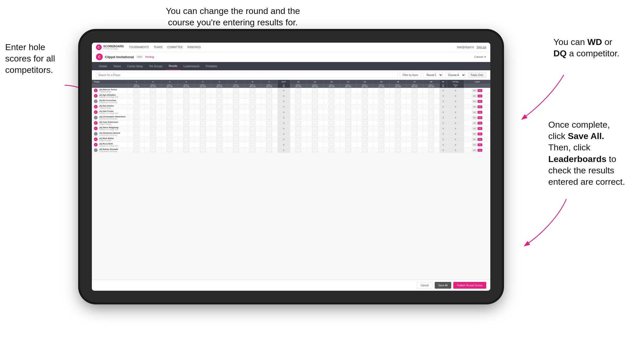 The height and width of the screenshot is (346, 644). What do you see at coordinates (480, 57) in the screenshot?
I see `cancel-button: Cancel ✕` at bounding box center [480, 57].